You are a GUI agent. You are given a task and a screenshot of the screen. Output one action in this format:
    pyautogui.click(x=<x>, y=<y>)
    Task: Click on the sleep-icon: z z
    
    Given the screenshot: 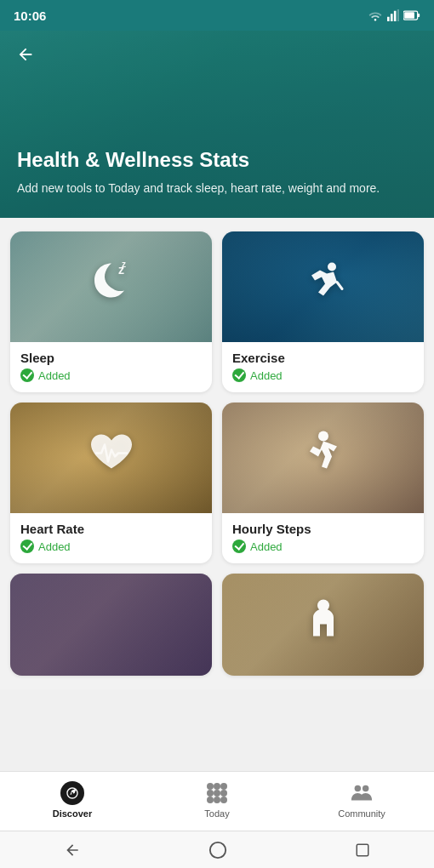 What is the action you would take?
    pyautogui.click(x=111, y=288)
    